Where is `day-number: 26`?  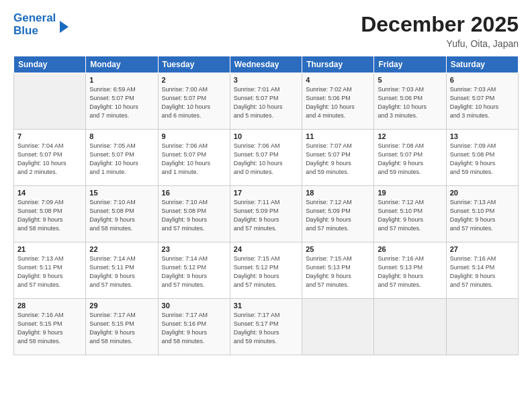
day-number: 26 is located at coordinates (410, 249).